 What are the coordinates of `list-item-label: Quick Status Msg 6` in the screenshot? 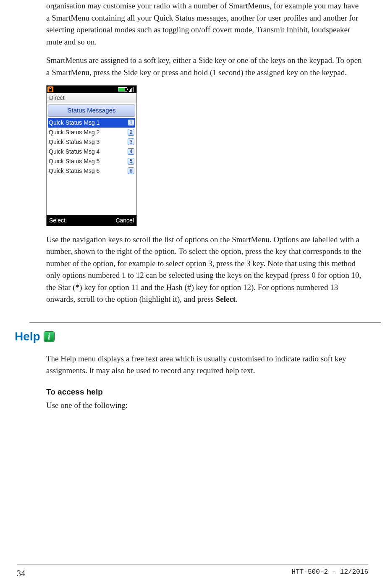 It's located at (74, 171).